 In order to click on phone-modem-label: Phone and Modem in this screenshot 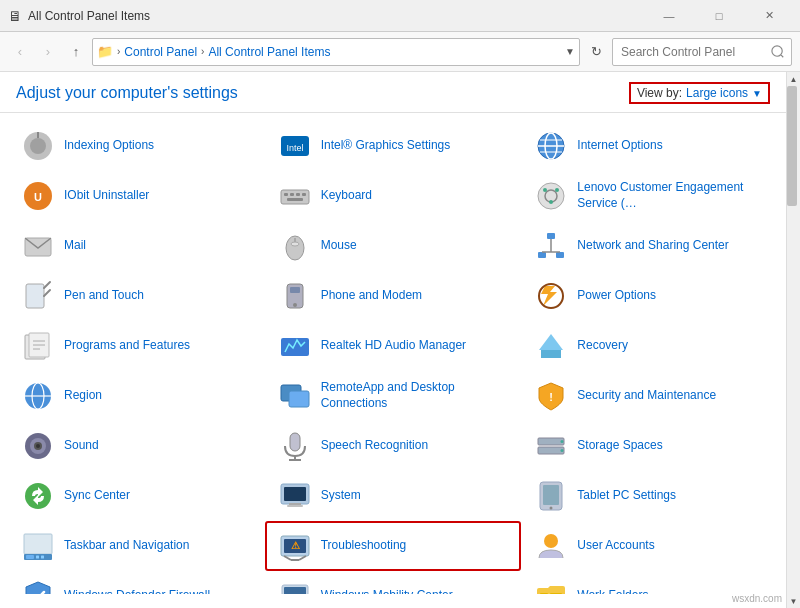, I will do `click(372, 296)`.